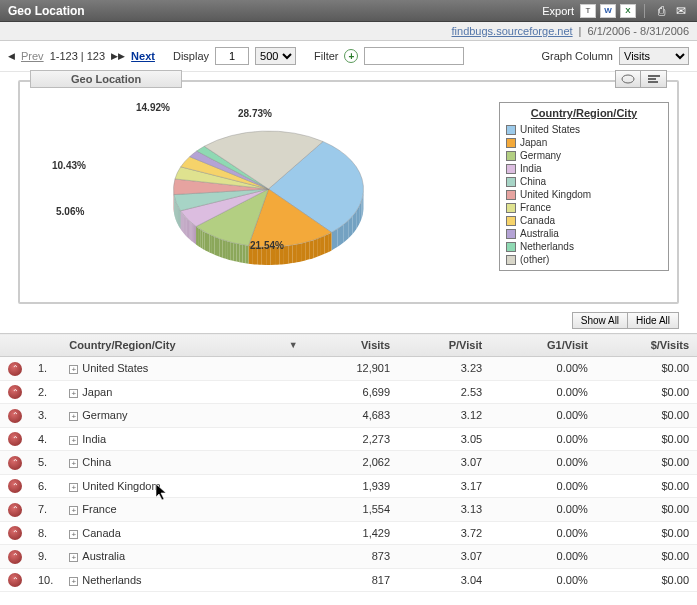 This screenshot has width=697, height=605. Describe the element at coordinates (348, 580) in the screenshot. I see `table-row: ⌃10.+Netherlands8173.040.00%$0.00` at that location.